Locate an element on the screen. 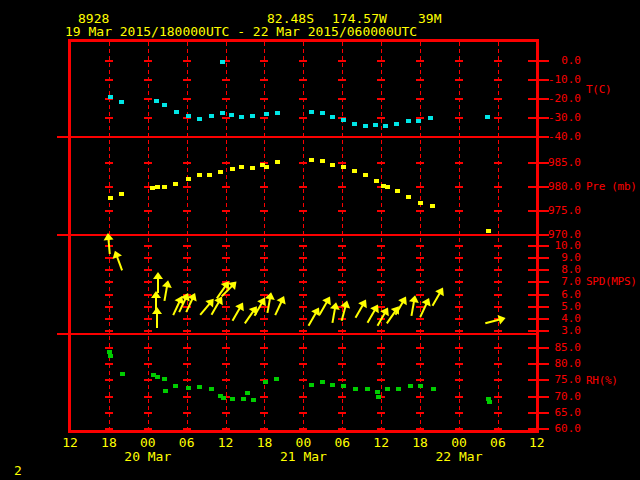  y-tick-label: 70.0 is located at coordinates (551, 397).